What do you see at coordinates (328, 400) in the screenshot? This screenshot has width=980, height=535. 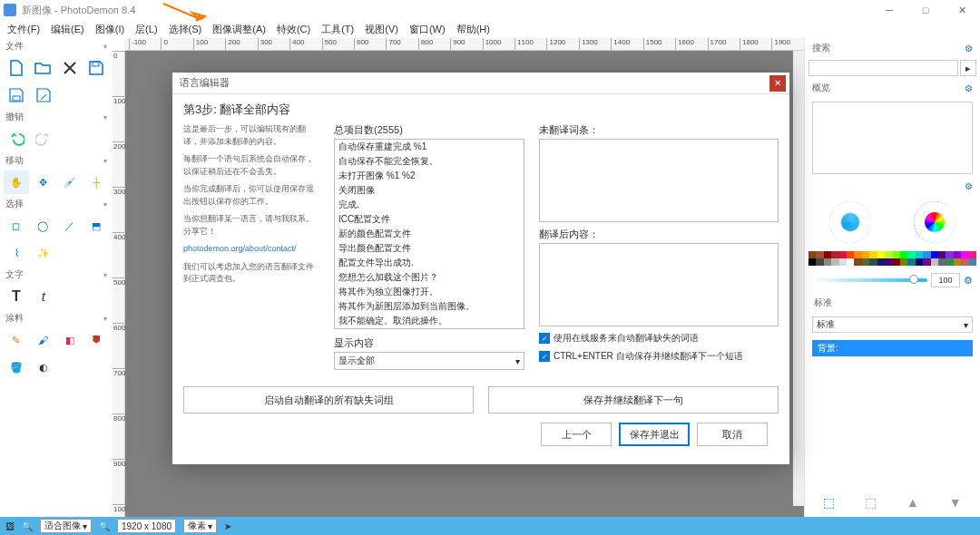 I see `auto-translate-button: 启动自动翻译的所有缺失词组` at bounding box center [328, 400].